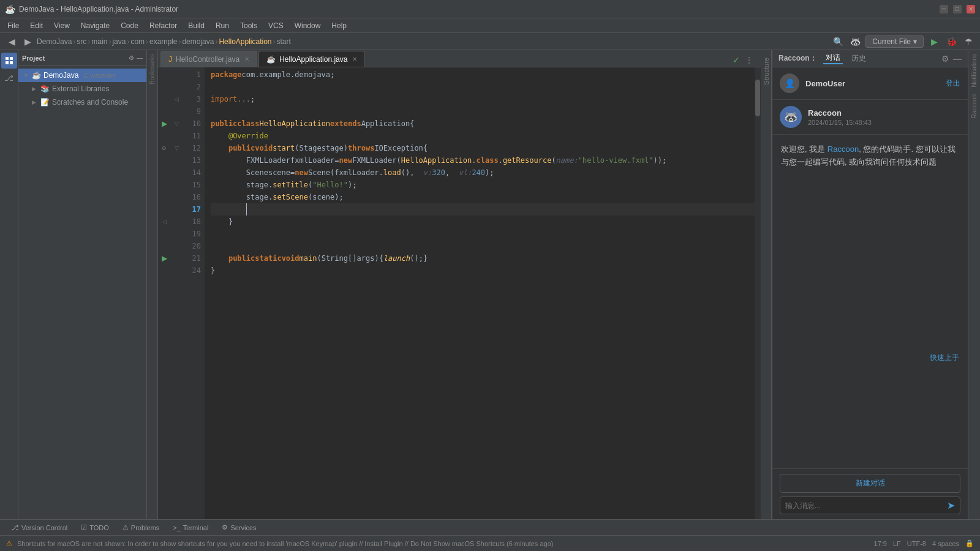 This screenshot has height=551, width=980. I want to click on project-root-item: ▼ ☕ DemoJava C:\work\tm, so click(82, 75).